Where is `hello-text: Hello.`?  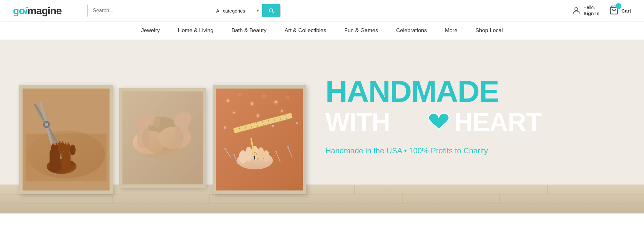 hello-text: Hello. is located at coordinates (591, 7).